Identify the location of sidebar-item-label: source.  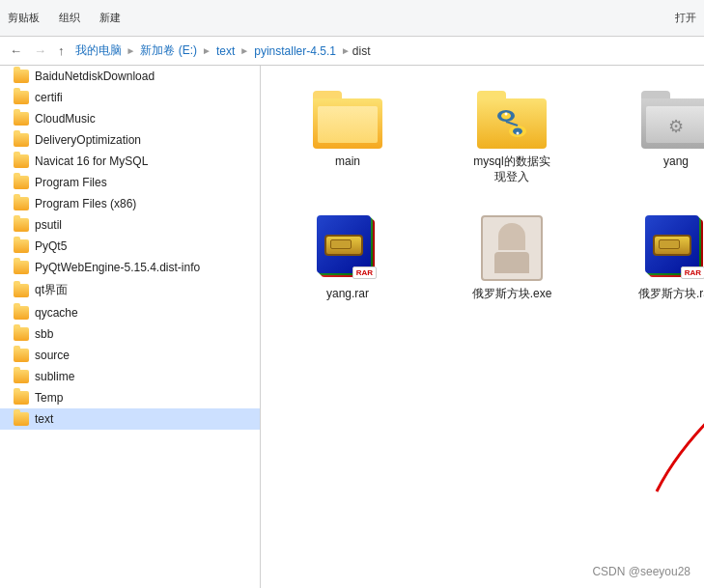
(52, 355).